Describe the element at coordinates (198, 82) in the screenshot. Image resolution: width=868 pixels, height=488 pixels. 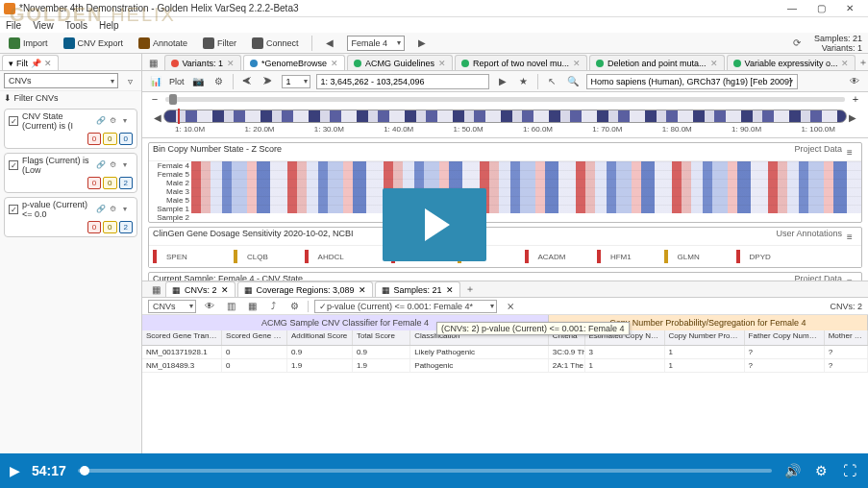
I see `camera-icon: 📷` at that location.